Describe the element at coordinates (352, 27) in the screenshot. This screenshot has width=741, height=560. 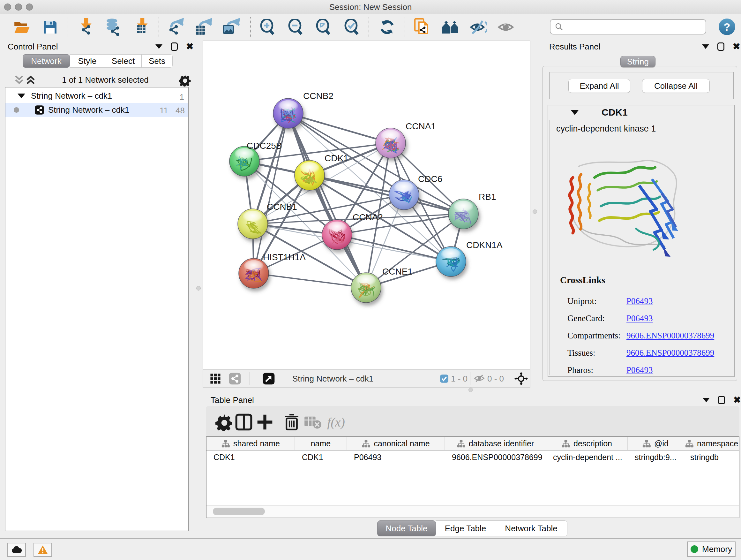
I see `zoom-selected-icon` at that location.